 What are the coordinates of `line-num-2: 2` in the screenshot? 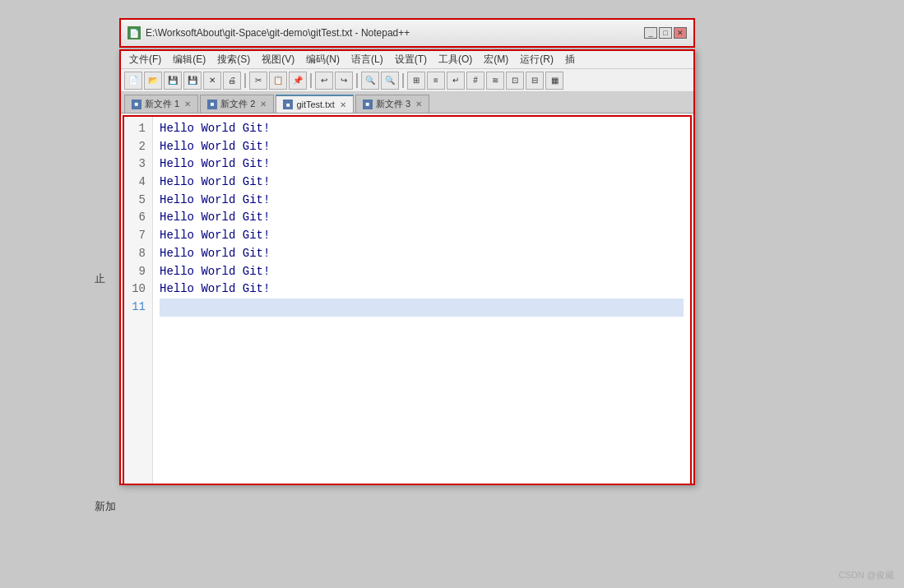 It's located at (138, 147).